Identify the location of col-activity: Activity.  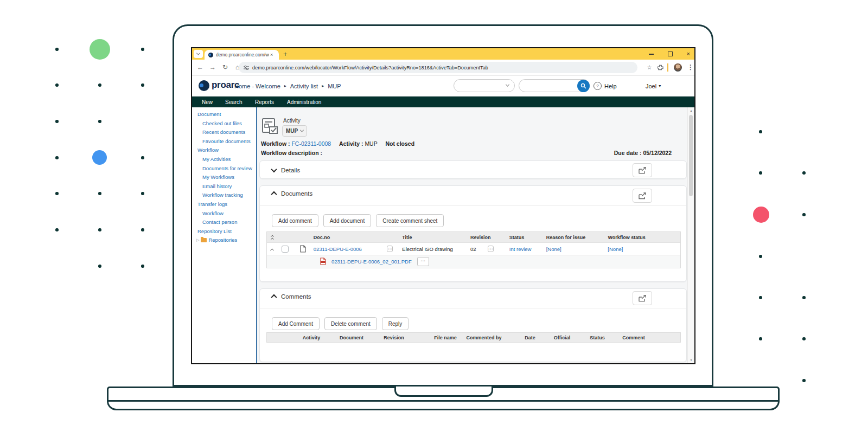
(311, 338).